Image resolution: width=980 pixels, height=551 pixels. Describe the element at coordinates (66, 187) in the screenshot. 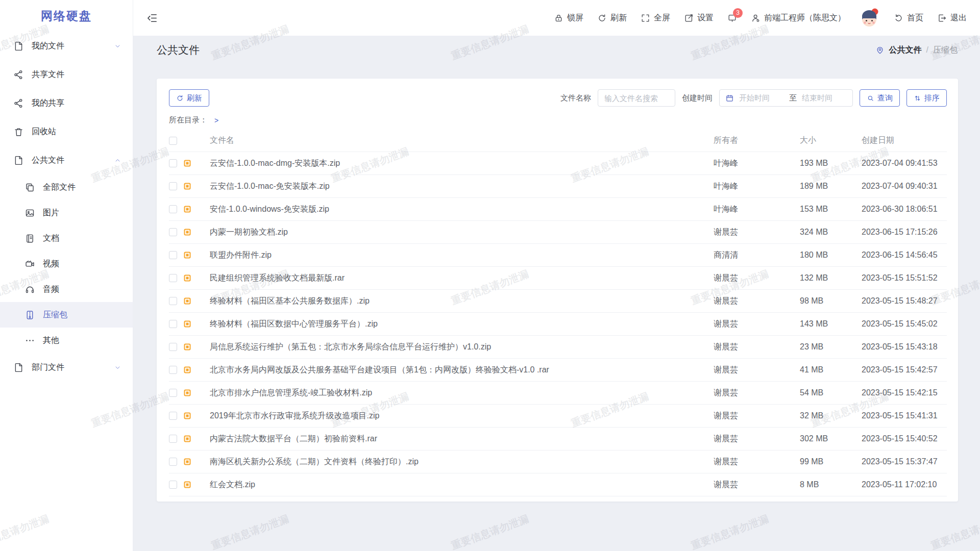

I see `sidebar-item-all-files: 全部文件` at that location.